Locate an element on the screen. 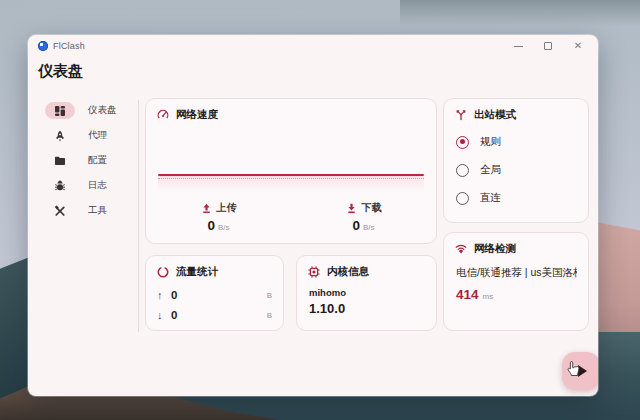  sidebar-divider is located at coordinates (138, 216).